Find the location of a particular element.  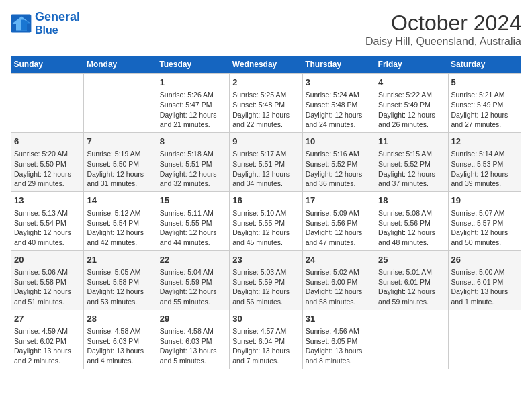

day-number: 28 is located at coordinates (120, 319).